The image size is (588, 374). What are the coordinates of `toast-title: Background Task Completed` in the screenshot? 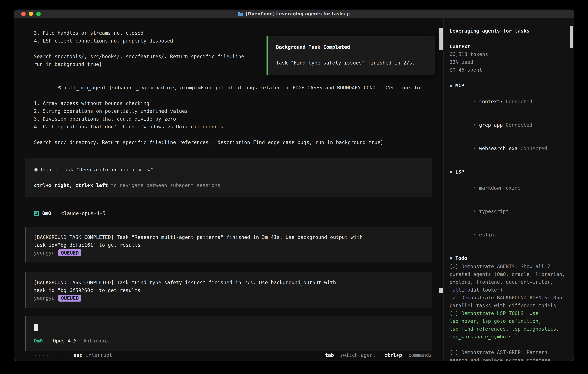 It's located at (351, 47).